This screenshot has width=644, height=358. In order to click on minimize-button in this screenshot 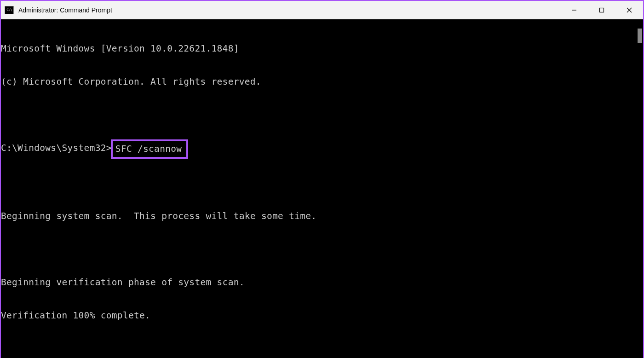, I will do `click(574, 10)`.